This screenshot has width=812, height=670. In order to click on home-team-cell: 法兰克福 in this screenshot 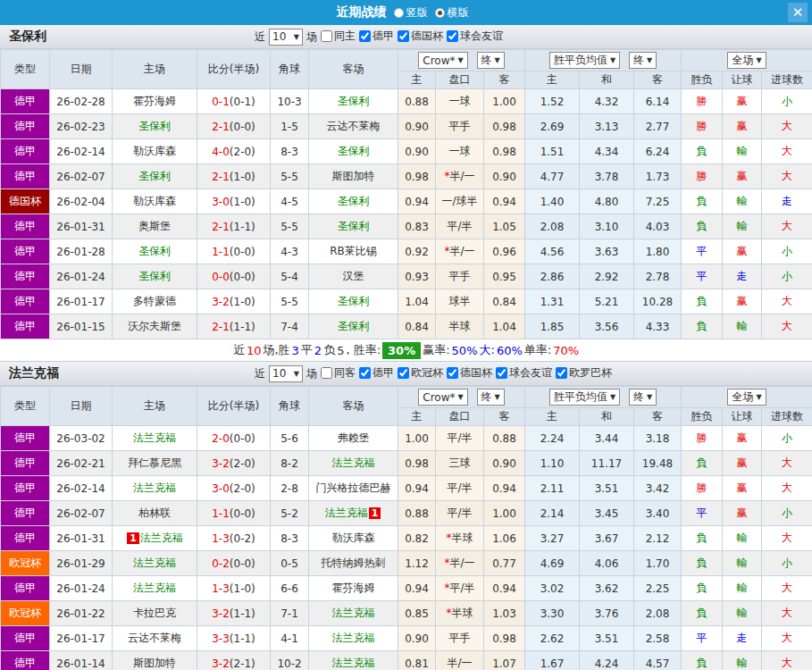, I will do `click(155, 589)`.